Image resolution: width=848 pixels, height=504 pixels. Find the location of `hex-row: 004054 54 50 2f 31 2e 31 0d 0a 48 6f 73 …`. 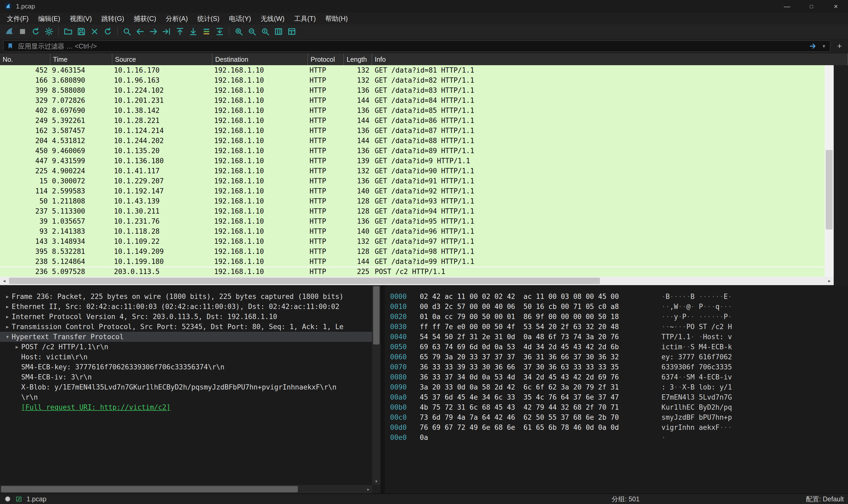

hex-row: 004054 54 50 2f 31 2e 31 0d 0a 48 6f 73 … is located at coordinates (619, 337).